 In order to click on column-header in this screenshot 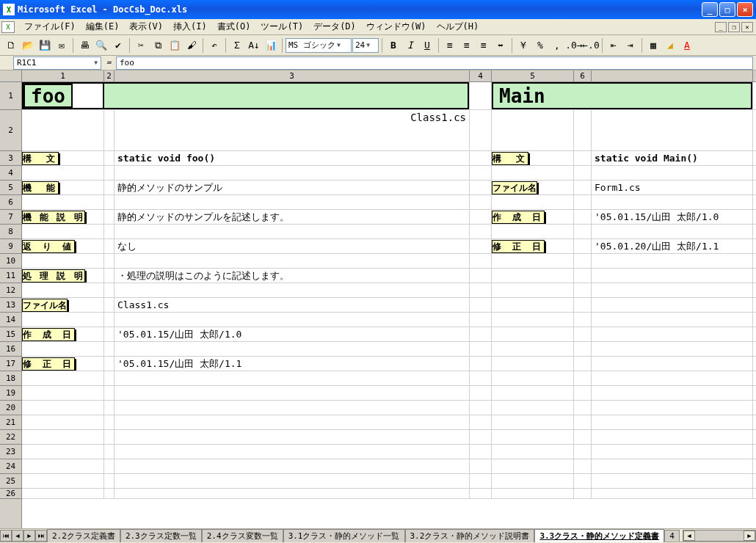, I will do `click(672, 76)`.